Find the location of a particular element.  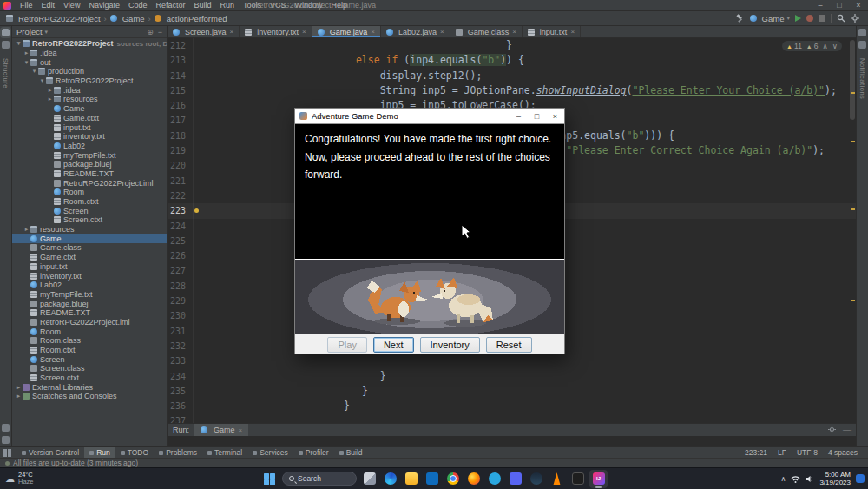

line-number: 225 is located at coordinates (181, 241).